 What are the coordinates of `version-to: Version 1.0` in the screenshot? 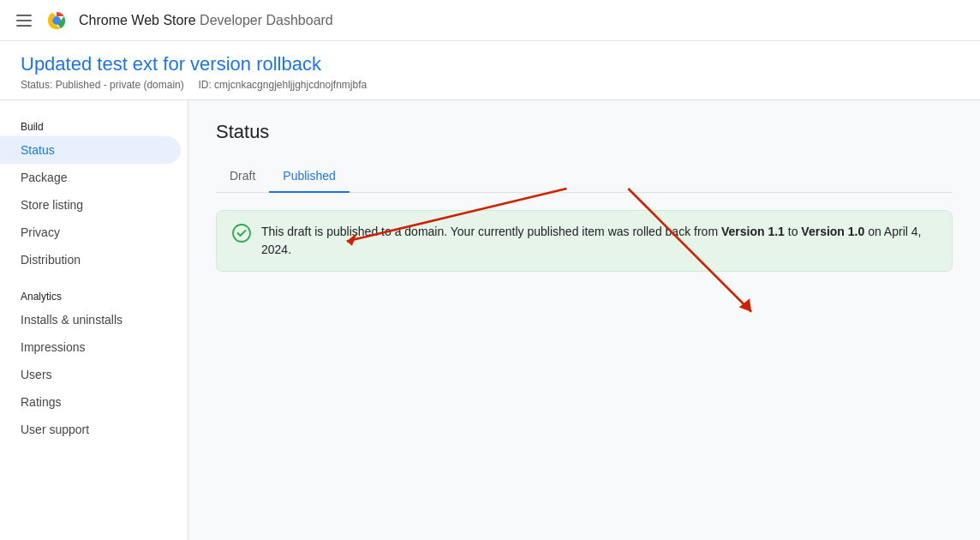 It's located at (833, 231).